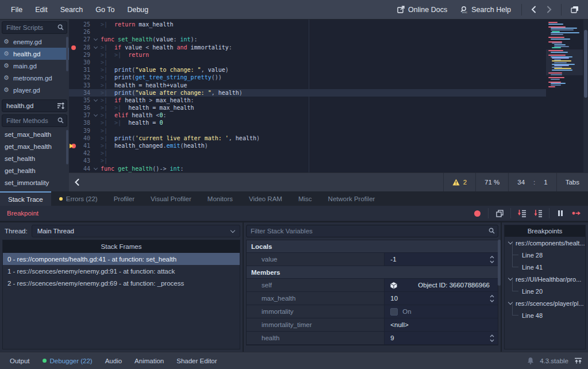  What do you see at coordinates (308, 55) in the screenshot?
I see `code-line-29: 29>| >| return` at bounding box center [308, 55].